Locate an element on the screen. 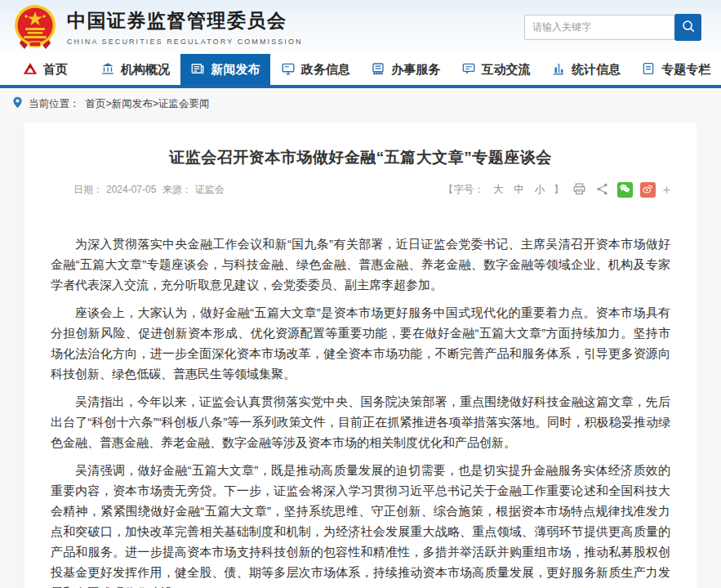 The image size is (721, 588). nav-label: 互动交流 is located at coordinates (506, 70).